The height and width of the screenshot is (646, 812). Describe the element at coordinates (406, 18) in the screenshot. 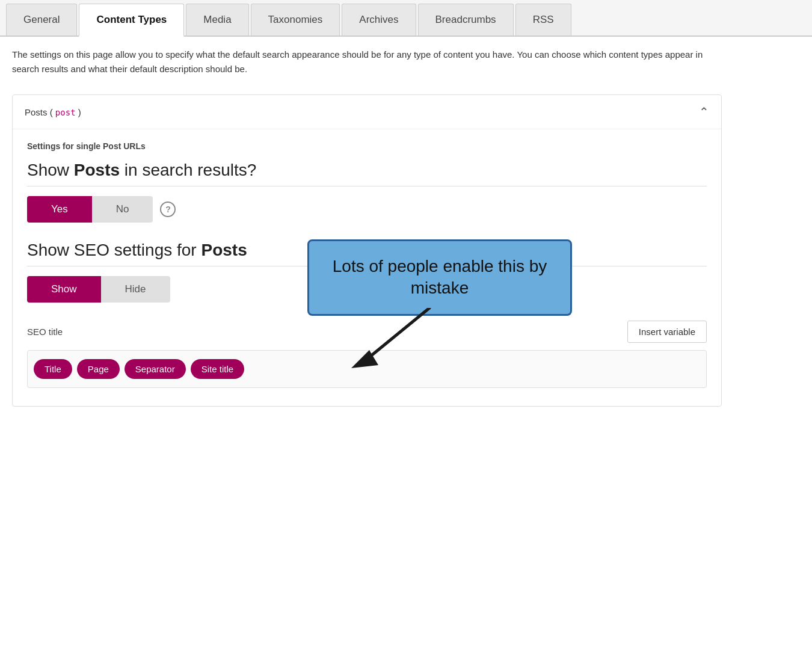

I see `tabs-bar: General Content Types Media Taxonomies A…` at that location.